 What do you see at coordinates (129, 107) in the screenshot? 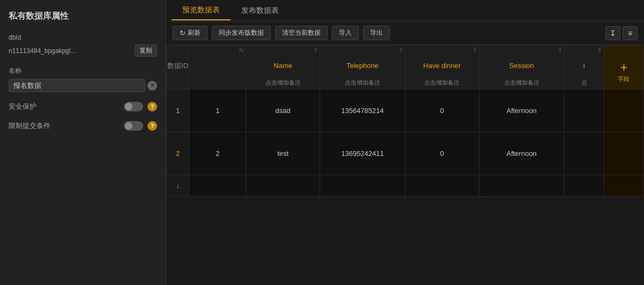
I see `security-toggle-knob` at bounding box center [129, 107].